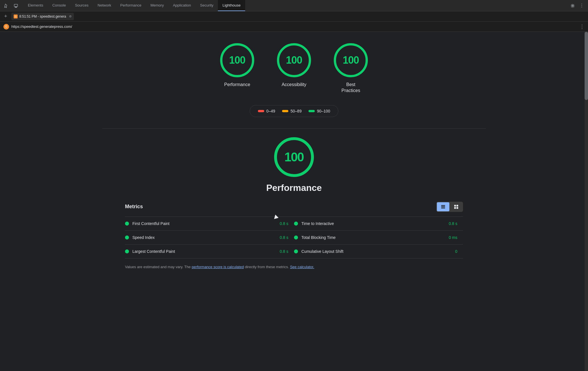  What do you see at coordinates (11, 6) in the screenshot?
I see `devtools-icons` at bounding box center [11, 6].